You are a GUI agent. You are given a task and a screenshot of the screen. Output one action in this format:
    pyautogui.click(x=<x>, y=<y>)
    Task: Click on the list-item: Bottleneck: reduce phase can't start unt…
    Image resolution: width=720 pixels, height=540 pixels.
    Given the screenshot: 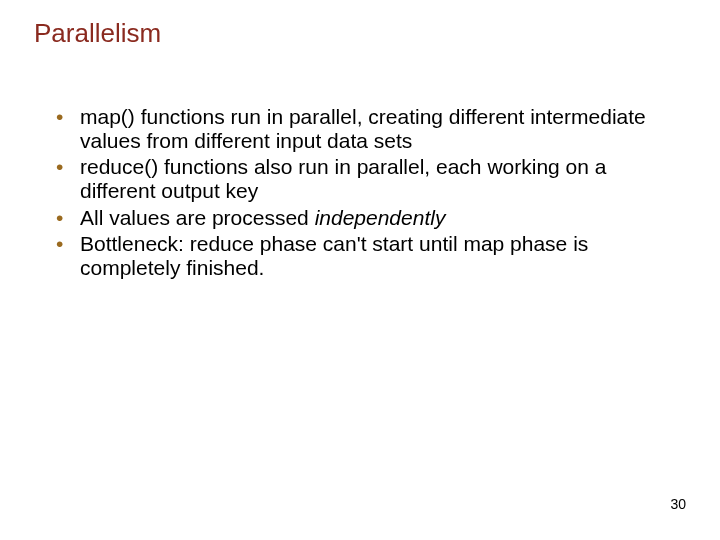 What is the action you would take?
    pyautogui.click(x=367, y=256)
    